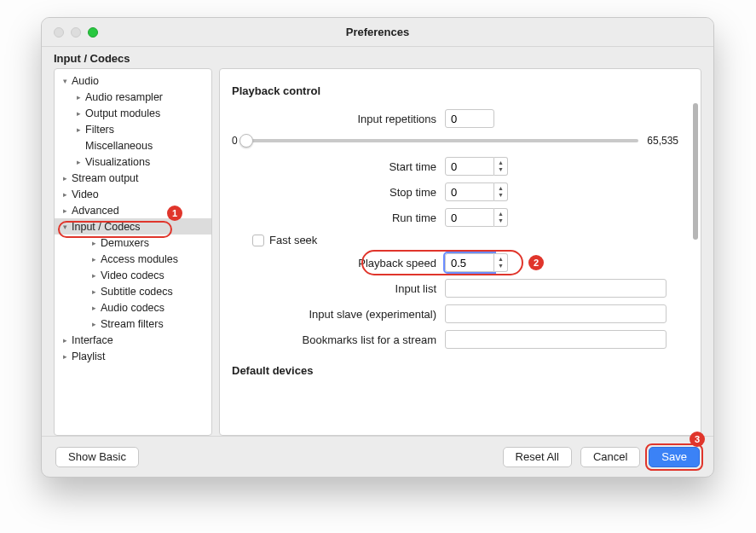 The width and height of the screenshot is (756, 533). Describe the element at coordinates (537, 457) in the screenshot. I see `reset-all-button: Reset All` at that location.